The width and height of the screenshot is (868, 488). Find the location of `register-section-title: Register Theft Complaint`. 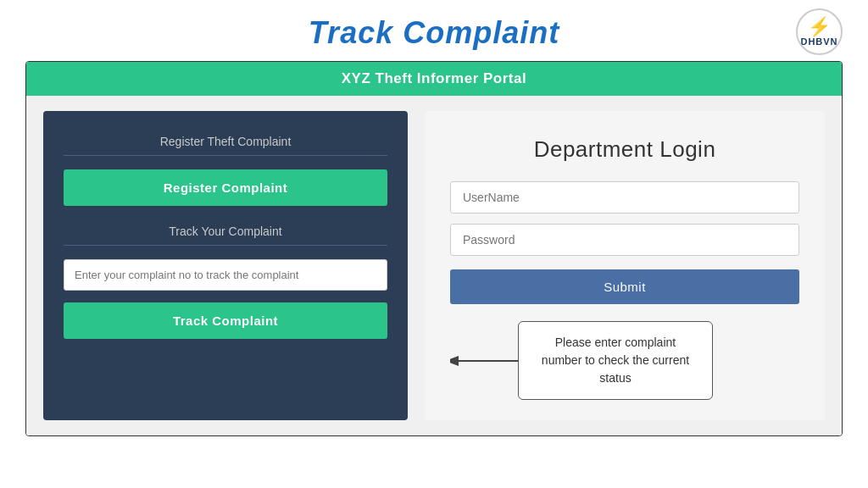

register-section-title: Register Theft Complaint is located at coordinates (225, 141).